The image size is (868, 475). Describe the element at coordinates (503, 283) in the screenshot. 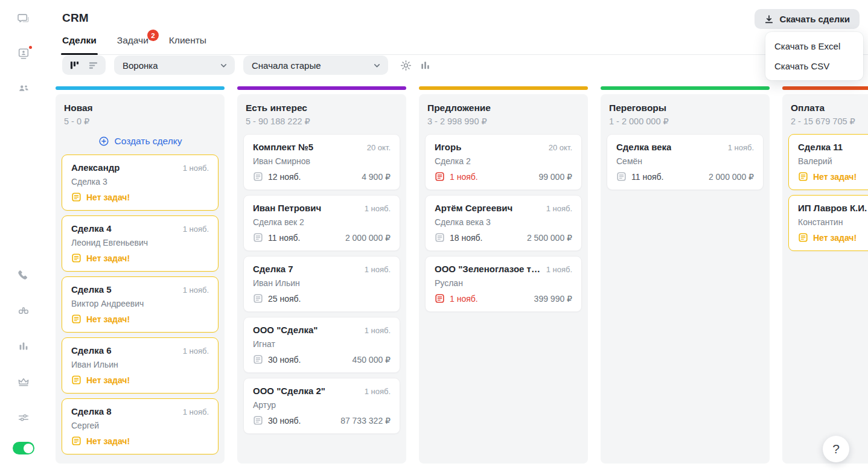

I see `deal-contact: Руслан` at that location.